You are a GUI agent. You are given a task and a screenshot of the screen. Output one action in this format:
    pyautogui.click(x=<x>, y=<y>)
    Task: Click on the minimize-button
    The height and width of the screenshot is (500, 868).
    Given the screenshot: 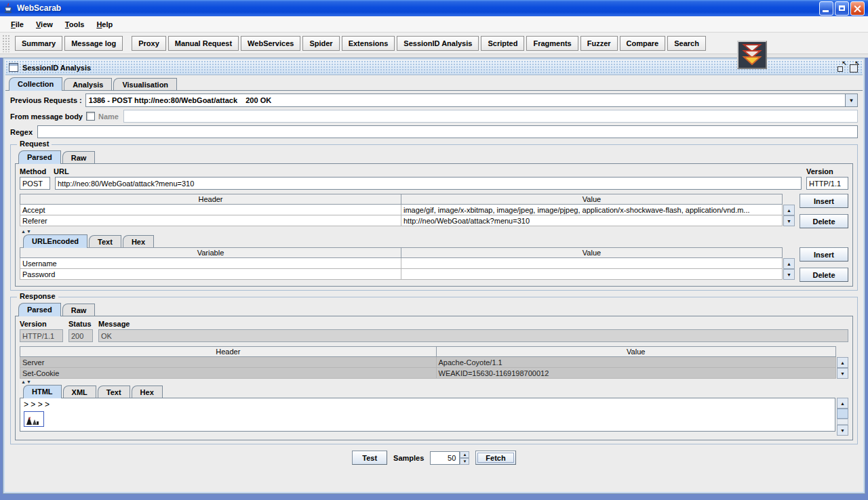 What is the action you would take?
    pyautogui.click(x=826, y=8)
    